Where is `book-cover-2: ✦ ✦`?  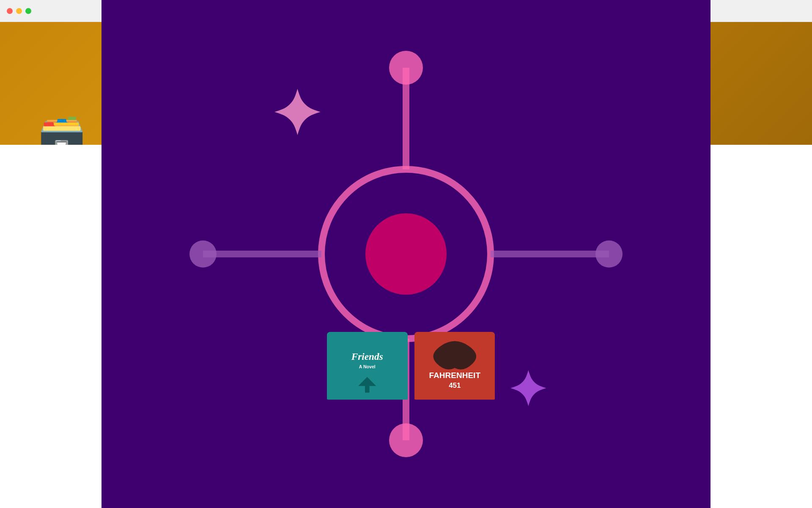 book-cover-2: ✦ ✦ is located at coordinates (280, 366).